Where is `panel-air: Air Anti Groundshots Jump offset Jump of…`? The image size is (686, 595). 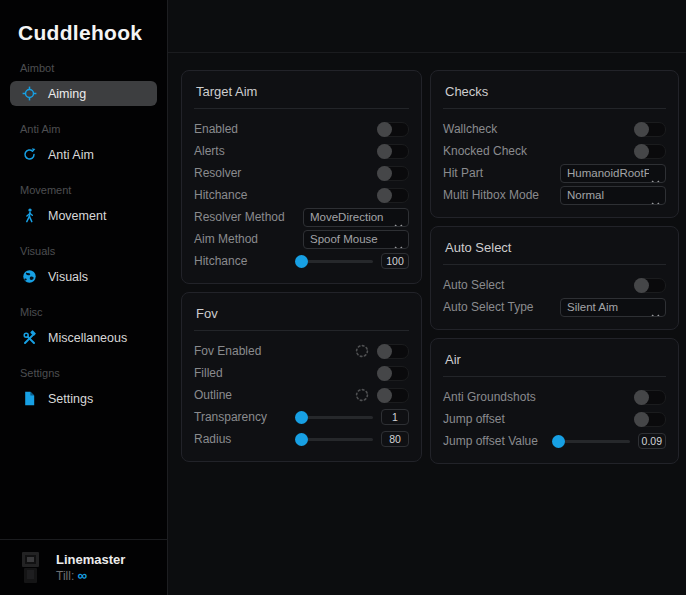
panel-air: Air Anti Groundshots Jump offset Jump of… is located at coordinates (554, 401).